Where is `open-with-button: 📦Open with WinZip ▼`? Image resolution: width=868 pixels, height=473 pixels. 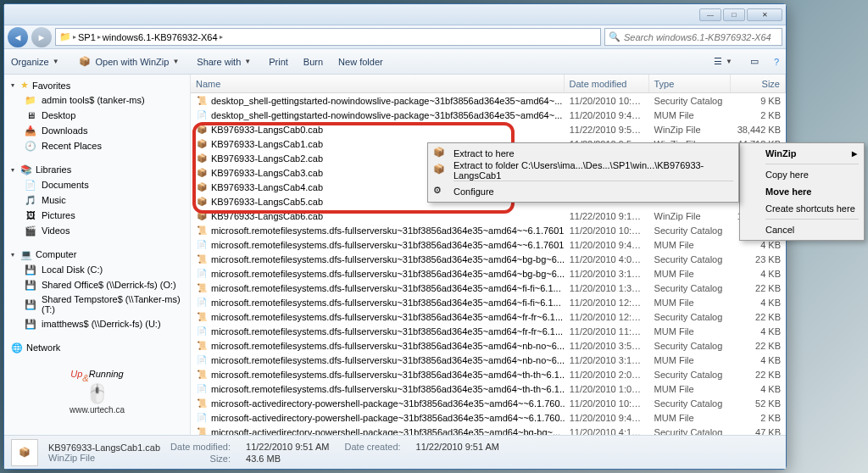
open-with-button: 📦Open with WinZip ▼ is located at coordinates (130, 62).